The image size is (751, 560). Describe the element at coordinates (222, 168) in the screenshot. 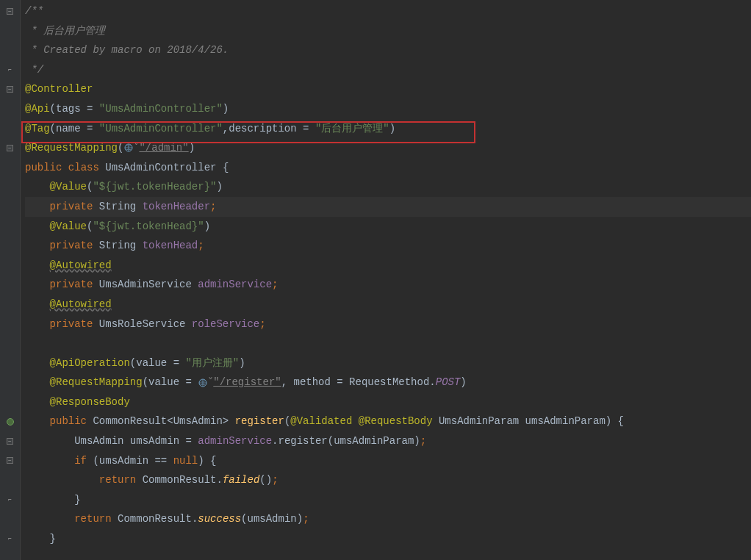

I see `brace: {` at that location.